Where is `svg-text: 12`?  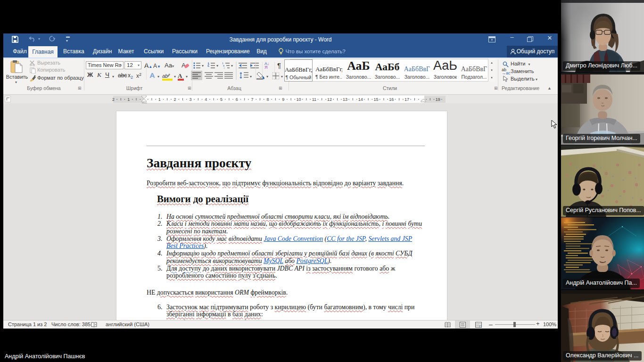
svg-text: 12 is located at coordinates (330, 99).